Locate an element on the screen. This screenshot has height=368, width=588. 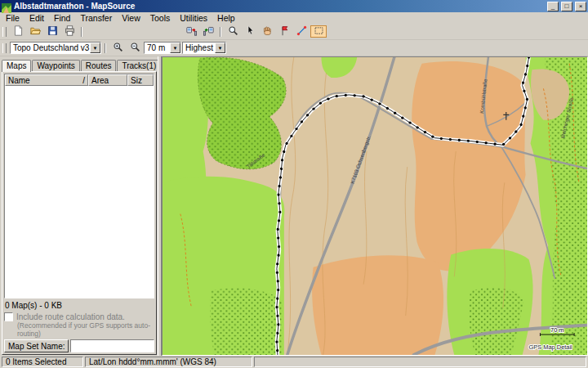
route-data-checkbox-label: Include route calculation data. is located at coordinates (70, 317).